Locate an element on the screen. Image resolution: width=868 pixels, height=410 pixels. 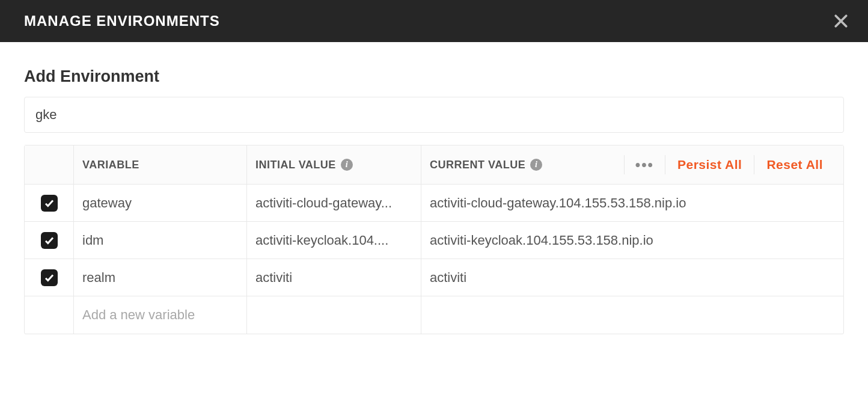
new-current-value-cell is located at coordinates (632, 315).